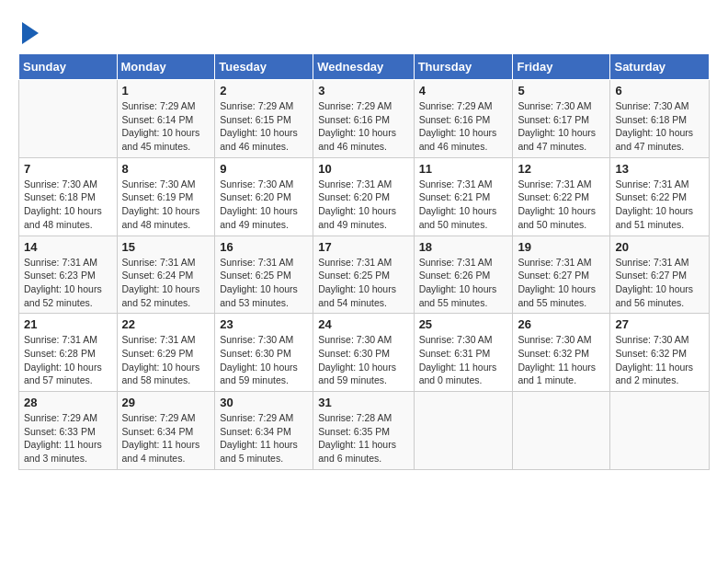  What do you see at coordinates (265, 120) in the screenshot?
I see `calendar-cell: 2Sunrise: 7:29 AM Sunset: 6:15 PM Daylig…` at bounding box center [265, 120].